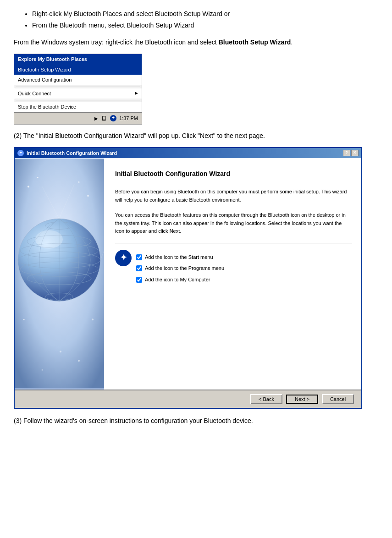 This screenshot has height=538, width=392. Describe the element at coordinates (139, 269) in the screenshot. I see `checkbox-programs-menu` at that location.